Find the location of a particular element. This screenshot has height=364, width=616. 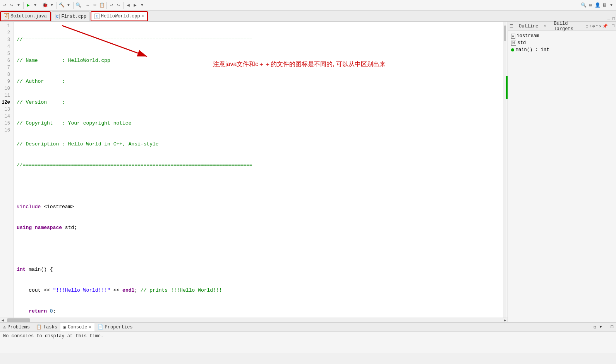

toolbar-build-icon: 🔨 is located at coordinates (62, 5).